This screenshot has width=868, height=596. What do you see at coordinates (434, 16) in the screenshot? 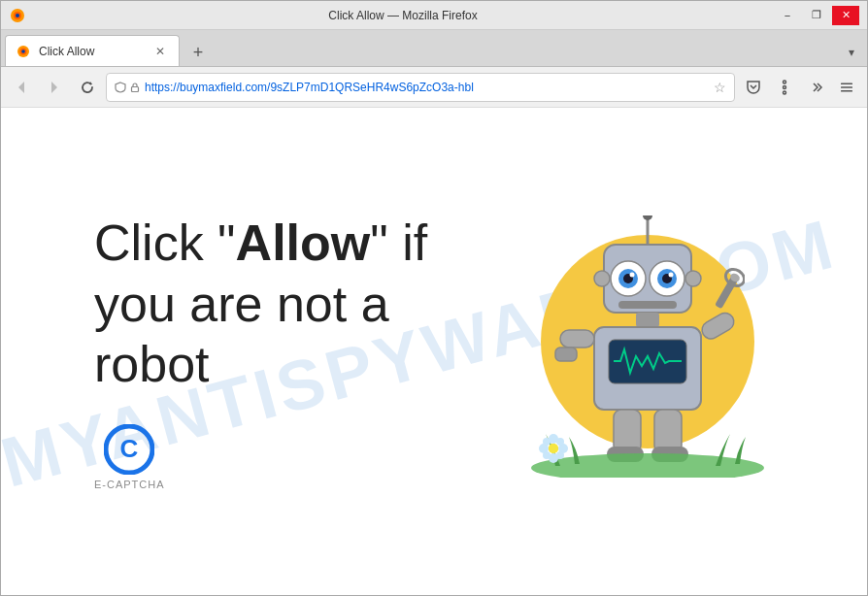
I see `titlebar: Click Allow — Mozilla Firefox − ❐ ✕` at bounding box center [434, 16].